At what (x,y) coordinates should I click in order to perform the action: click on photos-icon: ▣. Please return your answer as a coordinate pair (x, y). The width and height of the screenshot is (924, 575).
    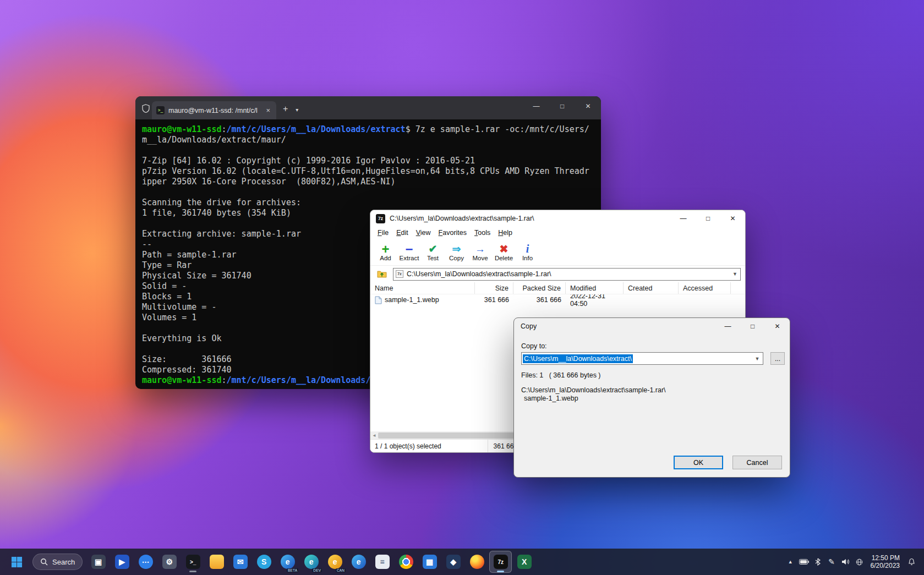
    Looking at the image, I should click on (98, 562).